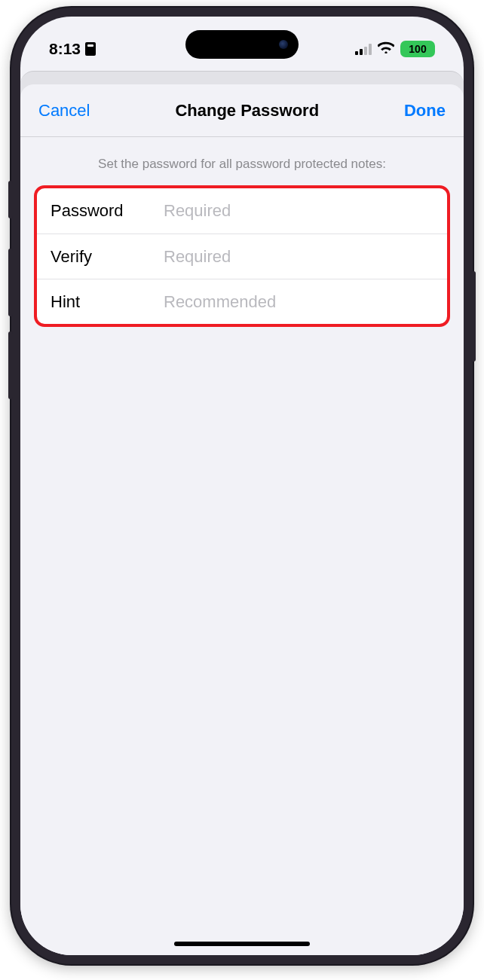 This screenshot has width=484, height=980. I want to click on hint-label: Hint, so click(107, 302).